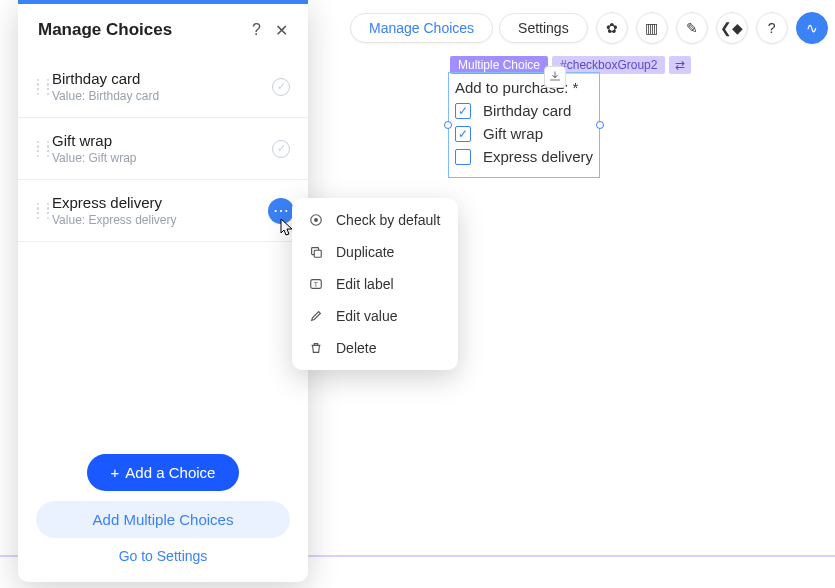  What do you see at coordinates (732, 28) in the screenshot?
I see `stretch-icon: ❮◆` at bounding box center [732, 28].